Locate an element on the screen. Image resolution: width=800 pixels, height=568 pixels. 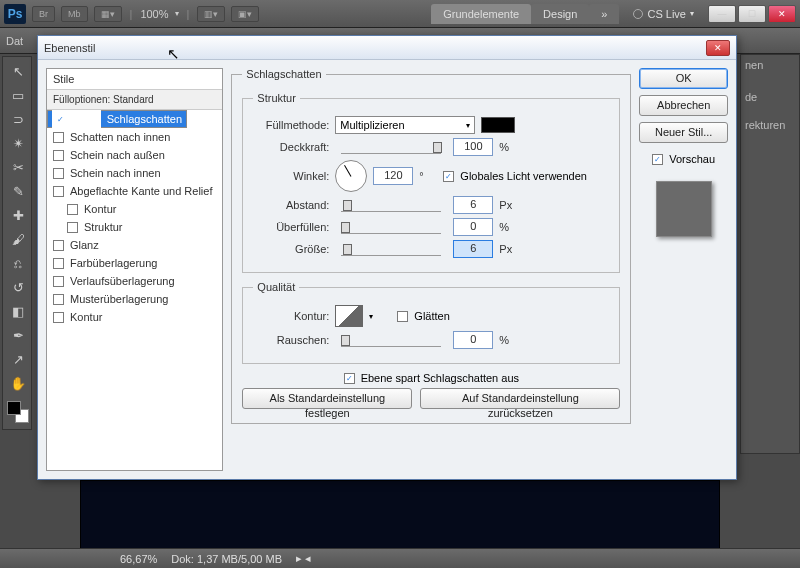
window-maximize: ☐ is located at coordinates (752, 14).